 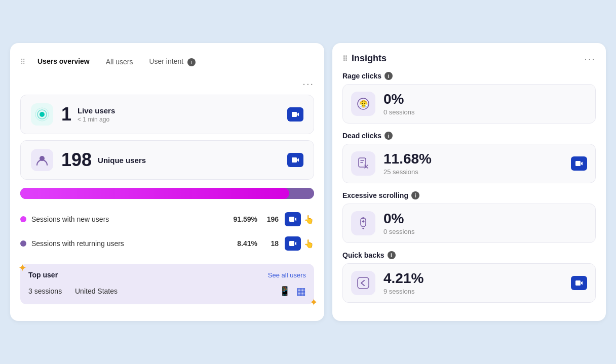 What do you see at coordinates (167, 84) in the screenshot?
I see `panel-header: ···` at bounding box center [167, 84].